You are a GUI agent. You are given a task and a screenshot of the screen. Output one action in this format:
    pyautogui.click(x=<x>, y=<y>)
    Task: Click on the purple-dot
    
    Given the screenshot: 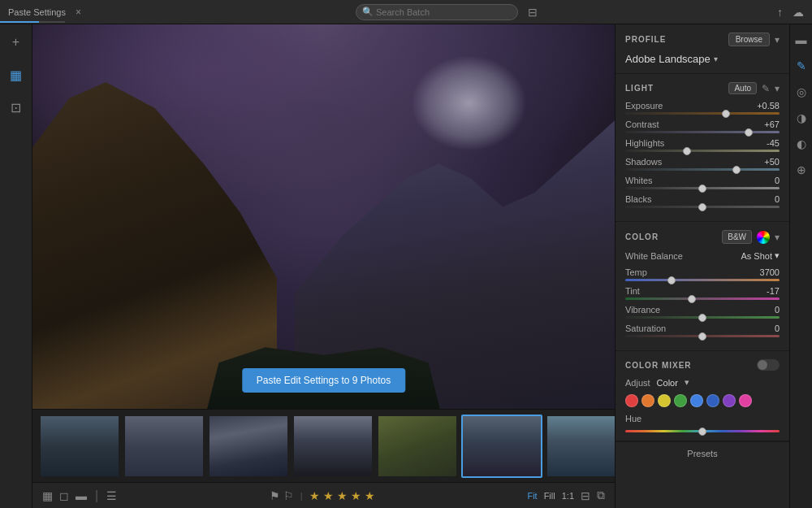 What is the action you would take?
    pyautogui.click(x=729, y=401)
    